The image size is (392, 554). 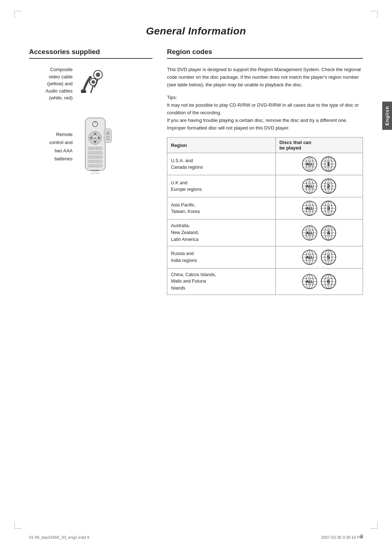 What do you see at coordinates (328, 233) in the screenshot?
I see `region-number-icon: 4` at bounding box center [328, 233].